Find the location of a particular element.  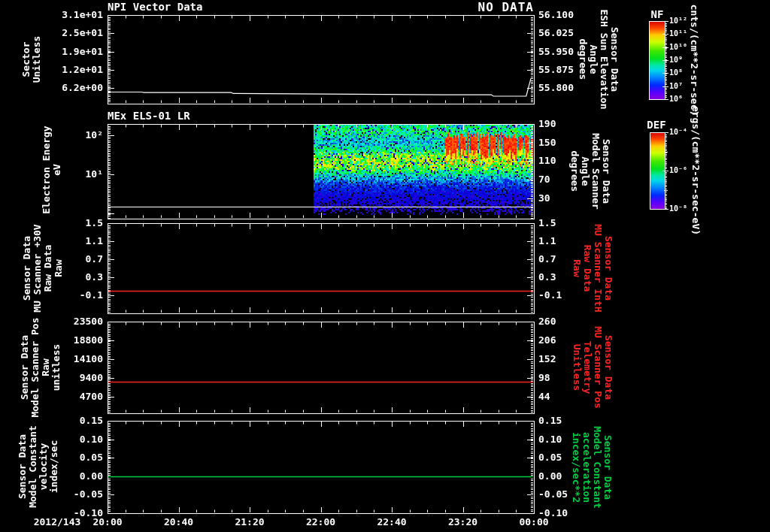

y-tick-label-right: 150 is located at coordinates (565, 143).